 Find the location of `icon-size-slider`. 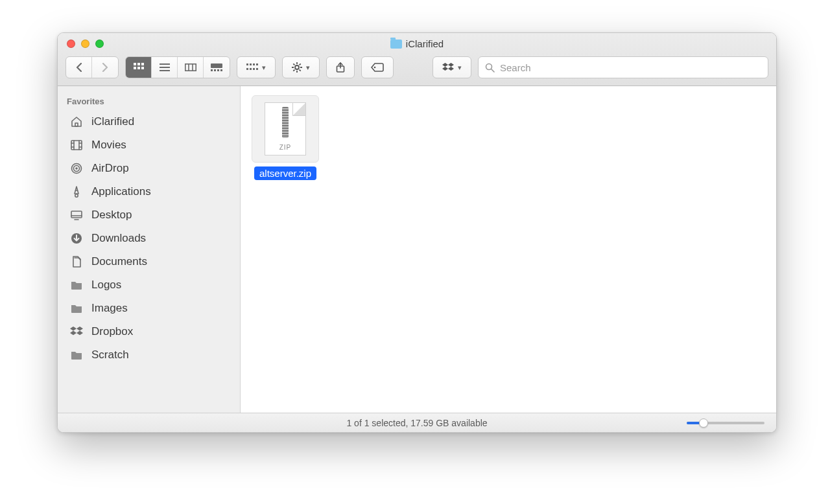

icon-size-slider is located at coordinates (726, 423).